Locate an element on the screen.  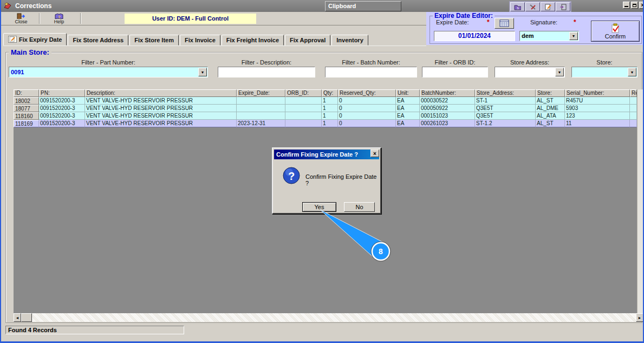
signature-combo-arrow: ▼ is located at coordinates (574, 36).